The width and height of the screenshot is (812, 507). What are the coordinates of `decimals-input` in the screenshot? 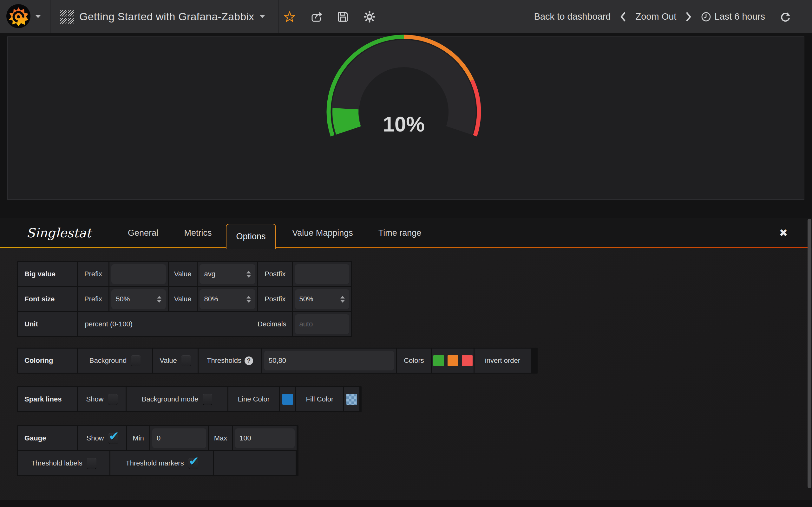 It's located at (322, 324).